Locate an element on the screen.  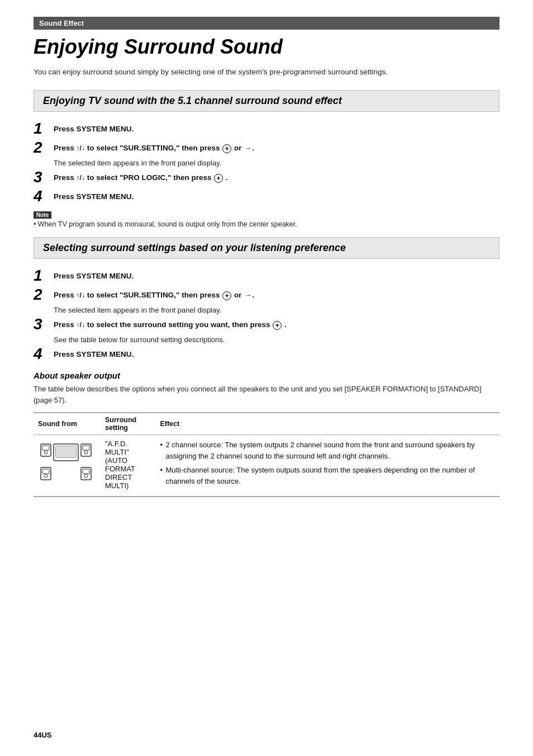
section1-steps: 1 Press SYSTEM MENU. 2 Press ↑/↓ to sele… is located at coordinates (266, 162).